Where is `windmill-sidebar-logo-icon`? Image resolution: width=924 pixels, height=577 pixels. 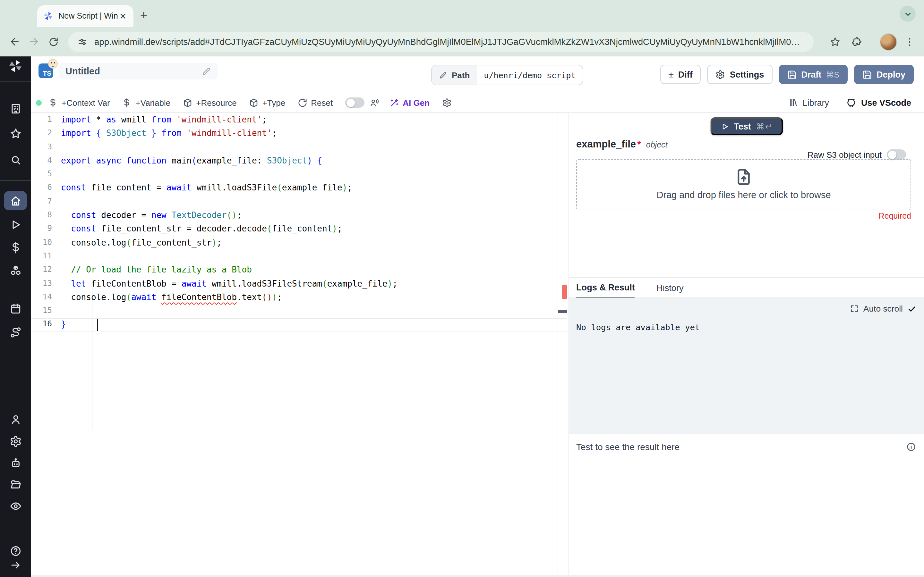
windmill-sidebar-logo-icon is located at coordinates (15, 66).